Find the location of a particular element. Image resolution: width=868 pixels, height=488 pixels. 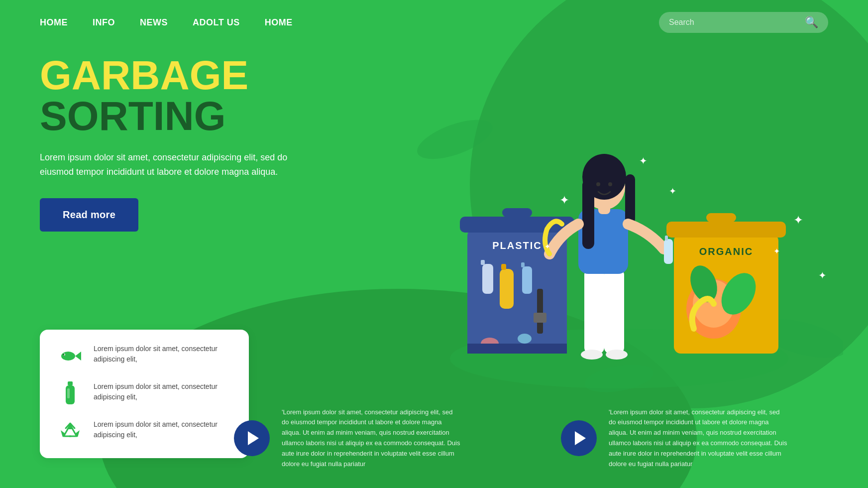

nav-link-about: ADOLT US is located at coordinates (216, 23).